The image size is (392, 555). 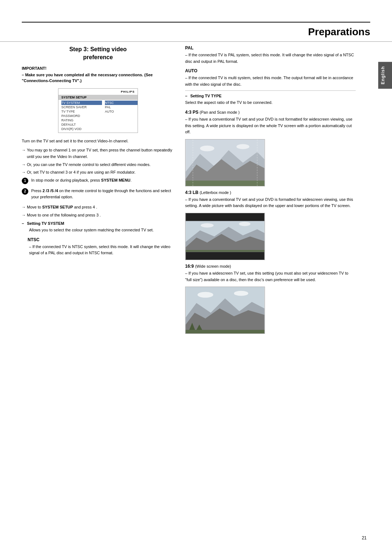 I want to click on arrow-text-4: Move to SYSTEM SETUP and press 4 ., so click(x=98, y=207).